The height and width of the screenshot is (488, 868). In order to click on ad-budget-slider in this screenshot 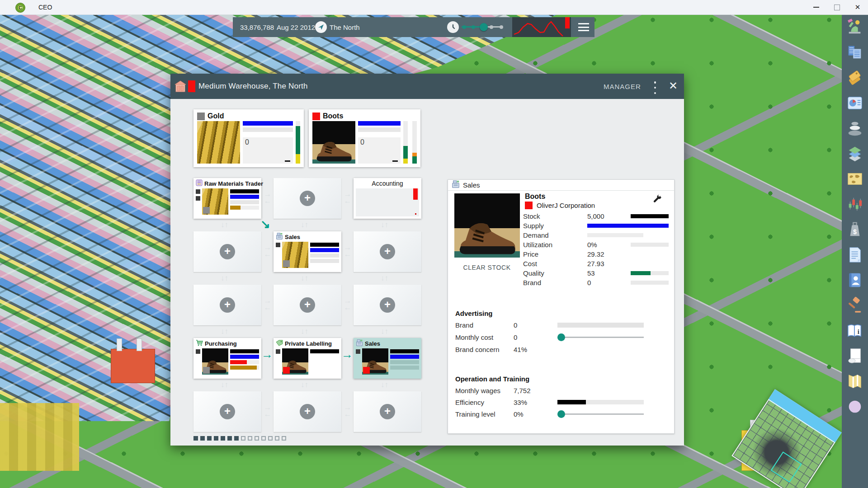, I will do `click(600, 337)`.